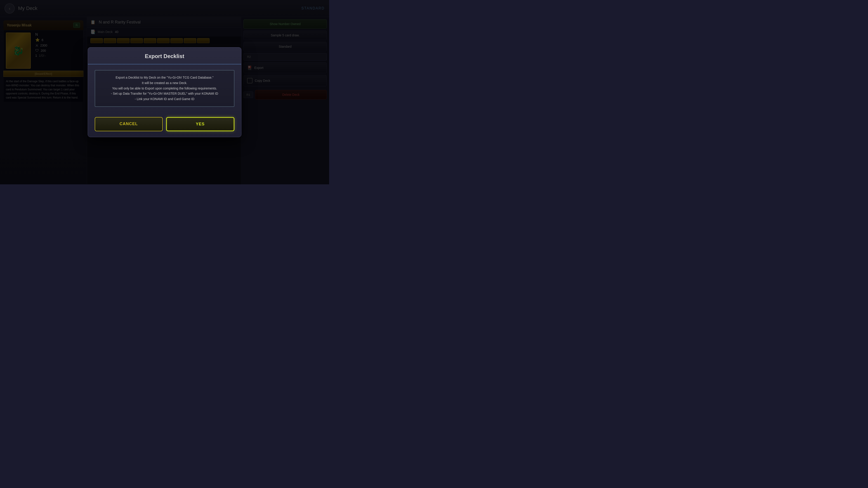 The height and width of the screenshot is (488, 868). I want to click on modal-body: Export a Decklist to My Deck on the "Yu-…, so click(164, 88).